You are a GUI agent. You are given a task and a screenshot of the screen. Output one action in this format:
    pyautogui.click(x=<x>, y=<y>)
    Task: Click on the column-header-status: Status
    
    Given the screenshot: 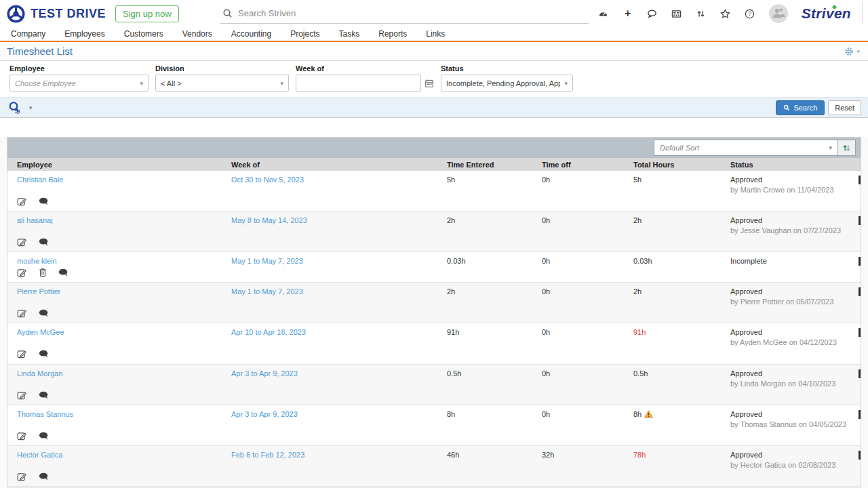 What is the action you would take?
    pyautogui.click(x=795, y=165)
    